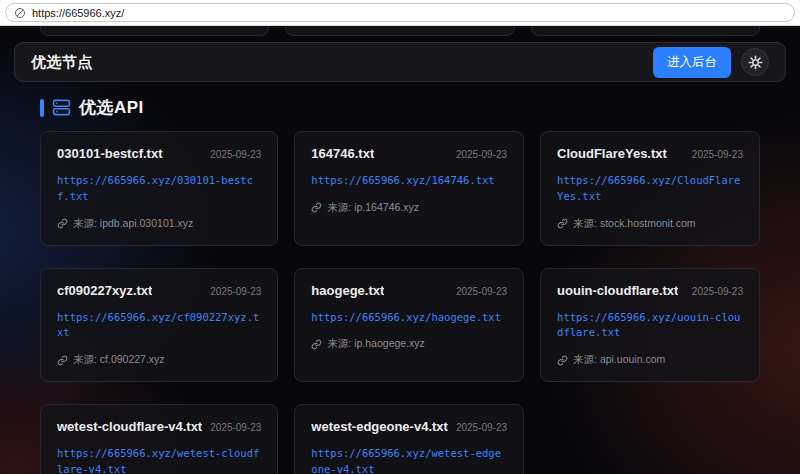  What do you see at coordinates (650, 224) in the screenshot?
I see `card-source: 来源: stock.hostmonit.com` at bounding box center [650, 224].